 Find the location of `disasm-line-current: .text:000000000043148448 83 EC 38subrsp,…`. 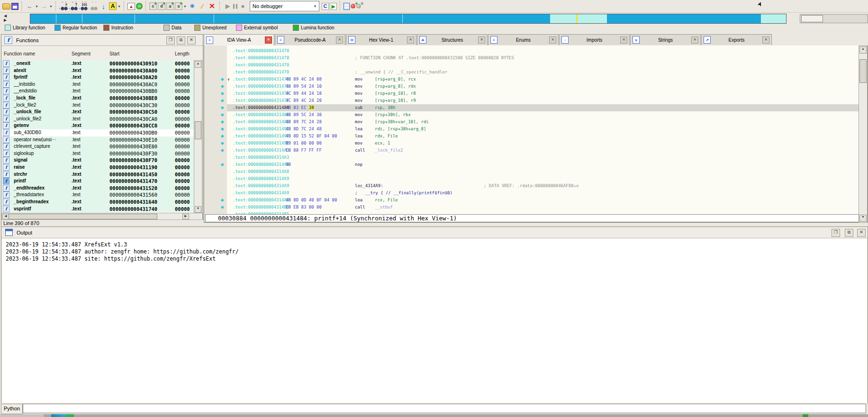

disasm-line-current: .text:000000000043148448 83 EC 38subrsp,… is located at coordinates (543, 108).